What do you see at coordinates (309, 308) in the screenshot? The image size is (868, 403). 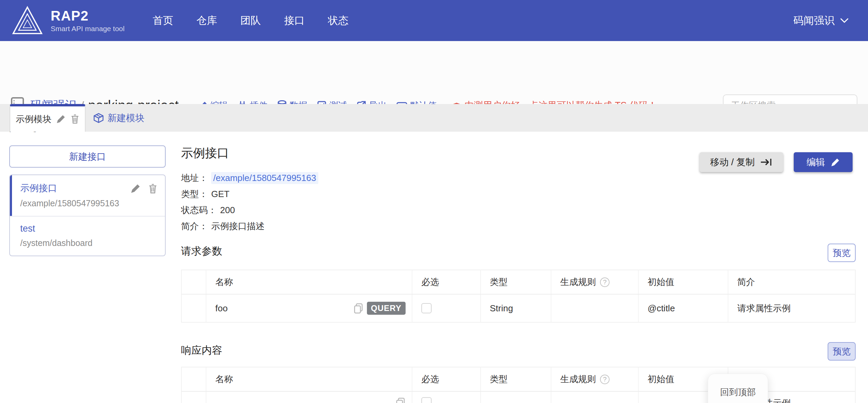 I see `param-name-cell: foo QUERY` at bounding box center [309, 308].